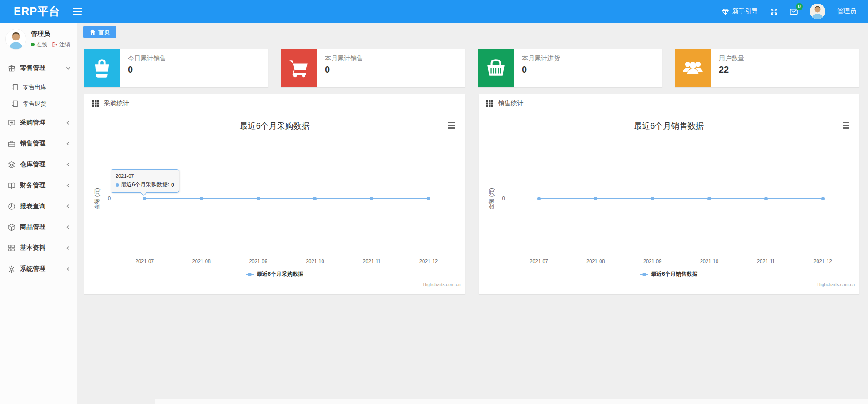 This screenshot has height=404, width=868. What do you see at coordinates (681, 256) in the screenshot?
I see `x-axis-line` at bounding box center [681, 256].